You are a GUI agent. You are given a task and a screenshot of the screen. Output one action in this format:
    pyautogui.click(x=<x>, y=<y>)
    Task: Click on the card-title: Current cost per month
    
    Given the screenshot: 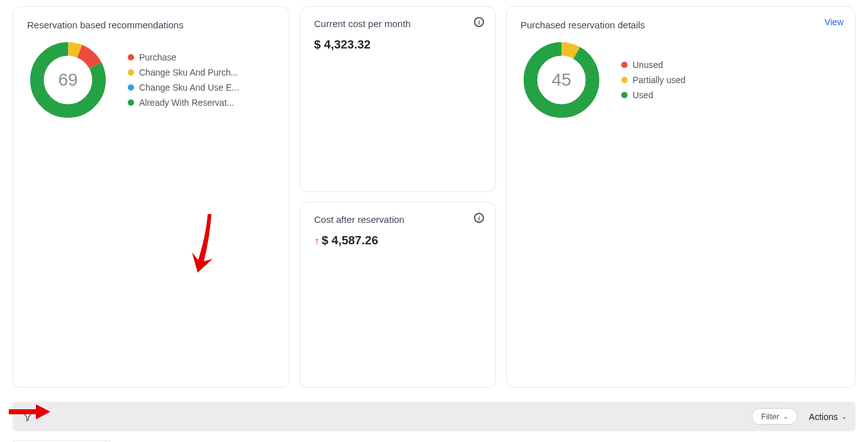 What is the action you would take?
    pyautogui.click(x=398, y=24)
    